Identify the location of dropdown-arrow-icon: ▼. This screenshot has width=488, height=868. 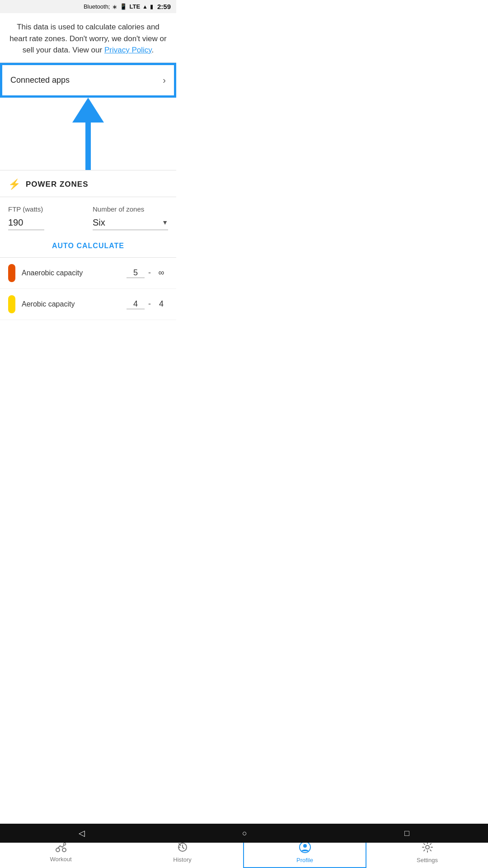
(165, 222).